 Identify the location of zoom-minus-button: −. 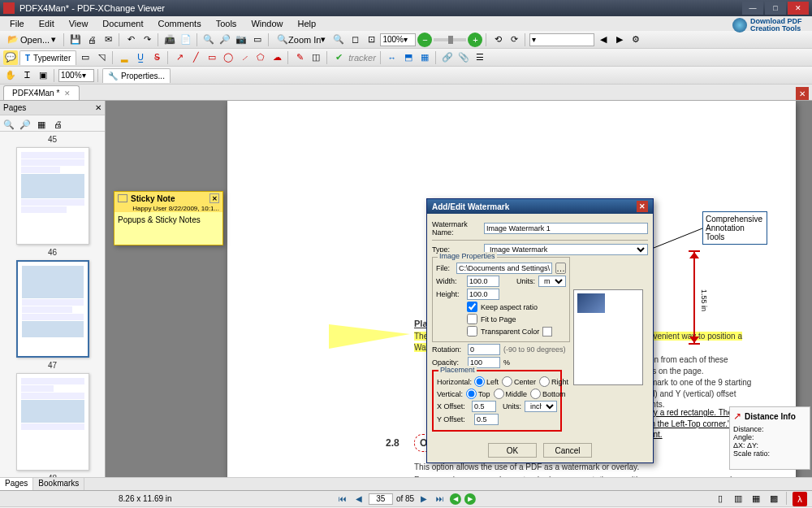
(425, 40).